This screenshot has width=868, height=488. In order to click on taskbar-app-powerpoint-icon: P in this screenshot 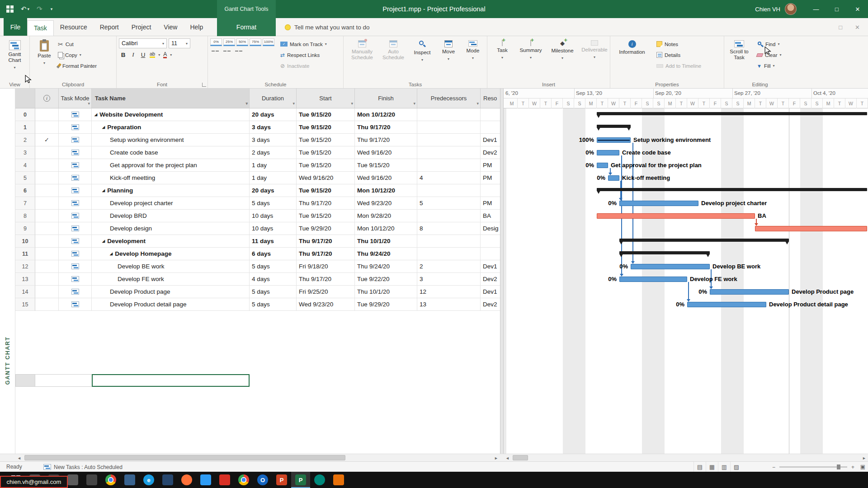, I will do `click(282, 480)`.